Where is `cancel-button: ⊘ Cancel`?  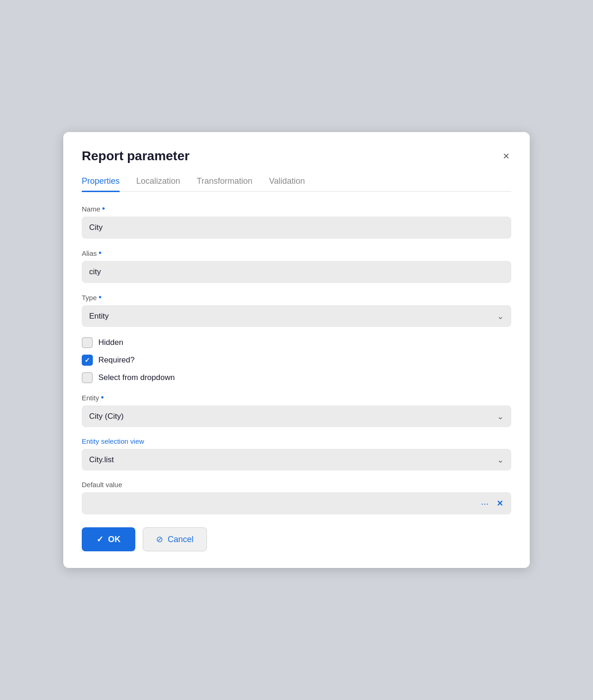
cancel-button: ⊘ Cancel is located at coordinates (175, 539).